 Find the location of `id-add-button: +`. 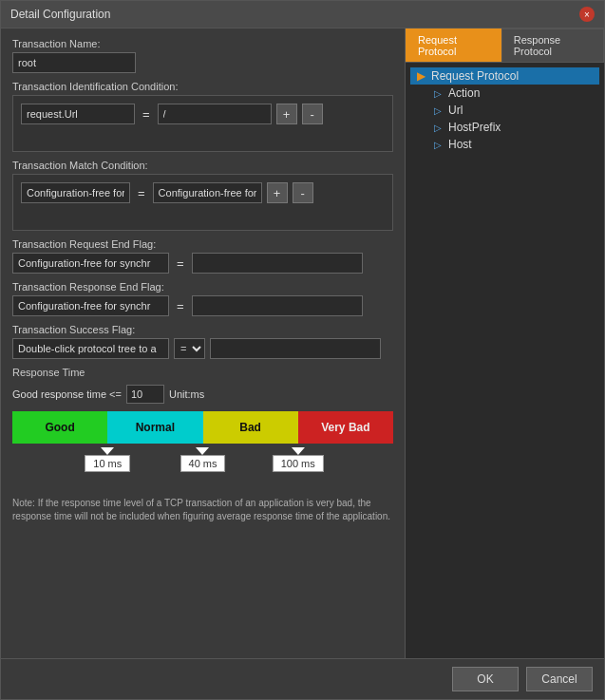

id-add-button: + is located at coordinates (287, 114).